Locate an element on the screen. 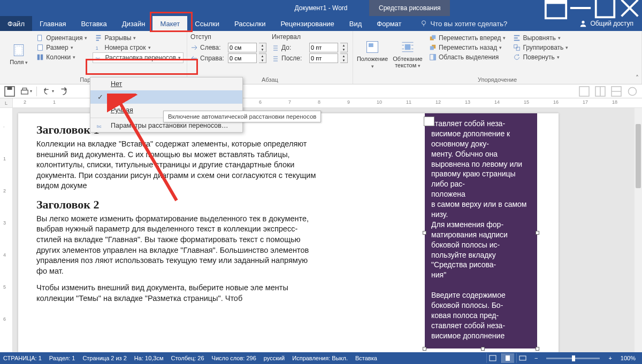 Image resolution: width=642 pixels, height=364 pixels. status-insert-mode: Вставка is located at coordinates (366, 358).